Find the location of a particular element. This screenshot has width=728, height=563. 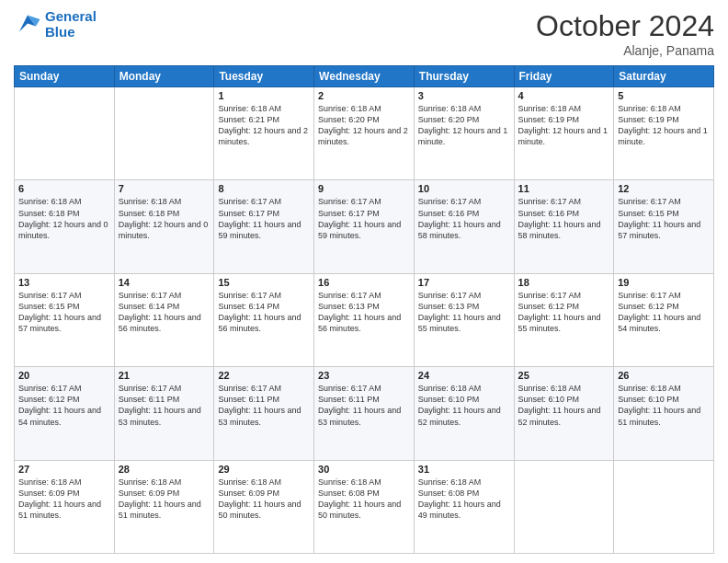

calendar-cell: 7Sunrise: 6:18 AMSunset: 6:18 PMDaylight… is located at coordinates (164, 226).